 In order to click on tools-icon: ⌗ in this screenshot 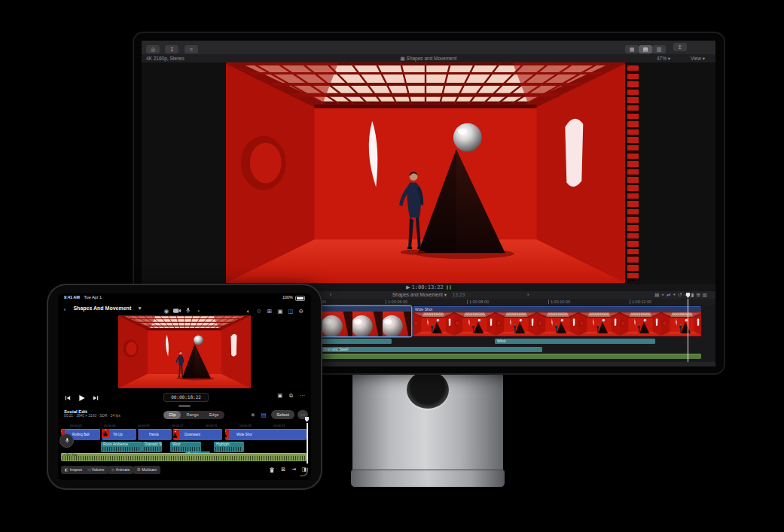, I will do `click(191, 50)`.